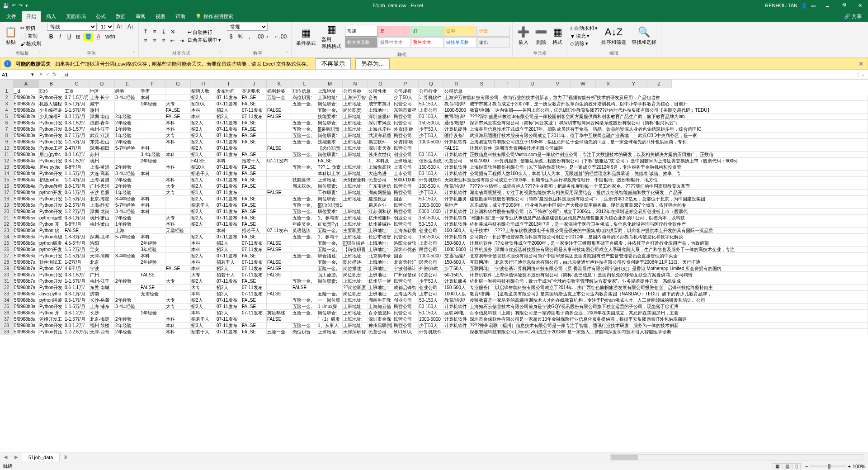 Image resolution: width=868 pixels, height=470 pixels. I want to click on column-header: I, so click(229, 84).